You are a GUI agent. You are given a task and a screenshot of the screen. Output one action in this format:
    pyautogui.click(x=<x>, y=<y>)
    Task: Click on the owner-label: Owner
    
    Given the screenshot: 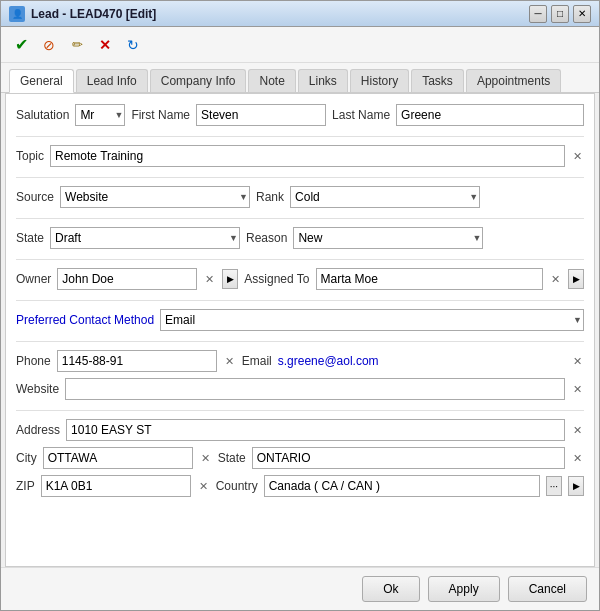 What is the action you would take?
    pyautogui.click(x=34, y=279)
    